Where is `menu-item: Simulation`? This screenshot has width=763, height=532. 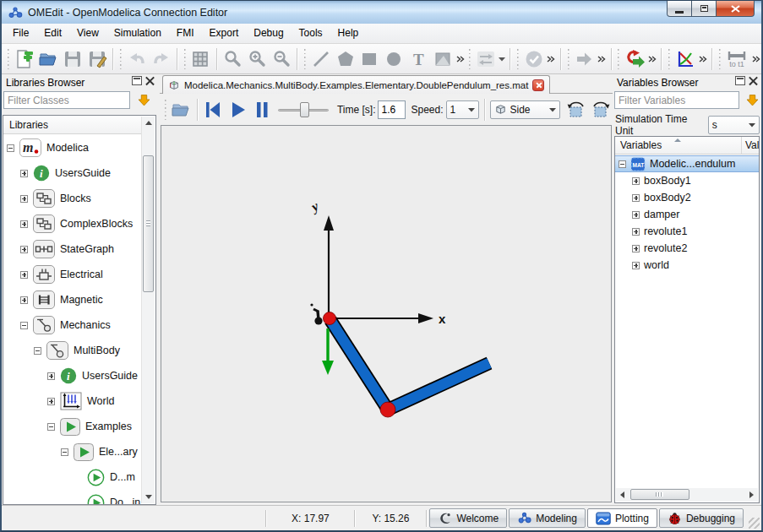 menu-item: Simulation is located at coordinates (138, 34).